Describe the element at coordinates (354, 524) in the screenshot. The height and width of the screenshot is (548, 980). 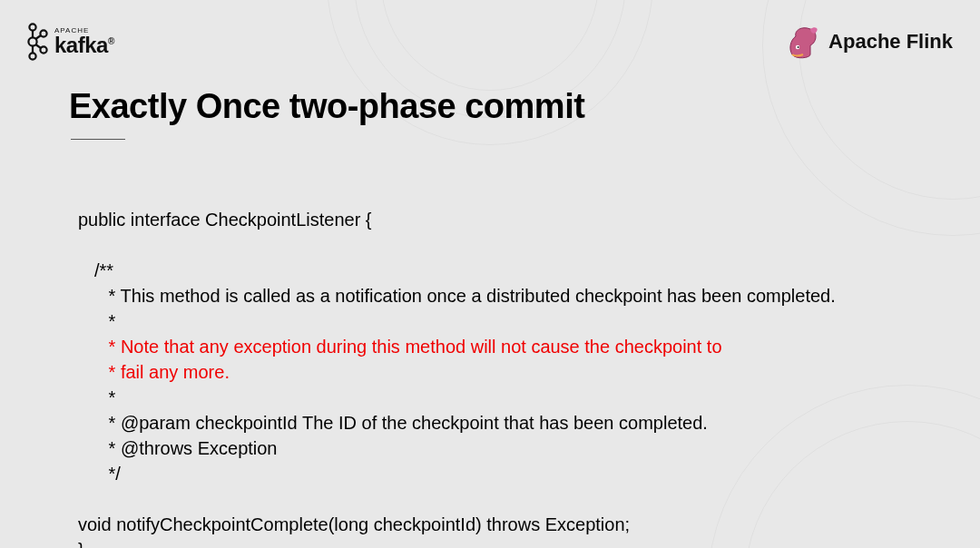
I see `code-line: void notifyCheckpointComplete(long check…` at that location.